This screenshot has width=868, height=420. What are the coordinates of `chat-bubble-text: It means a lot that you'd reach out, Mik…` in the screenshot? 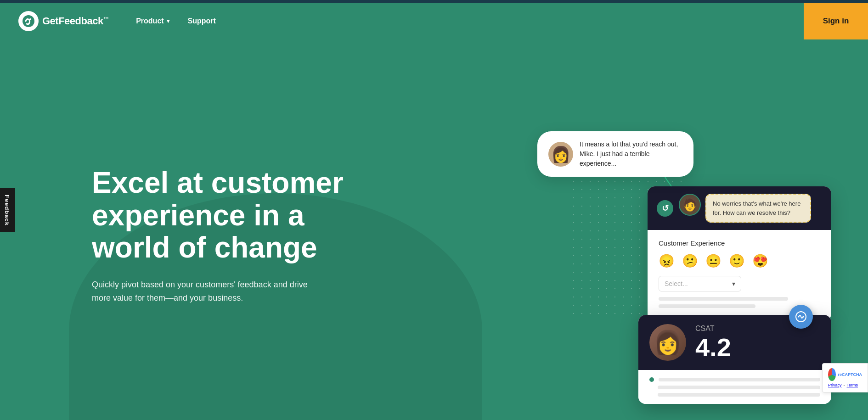 It's located at (631, 154).